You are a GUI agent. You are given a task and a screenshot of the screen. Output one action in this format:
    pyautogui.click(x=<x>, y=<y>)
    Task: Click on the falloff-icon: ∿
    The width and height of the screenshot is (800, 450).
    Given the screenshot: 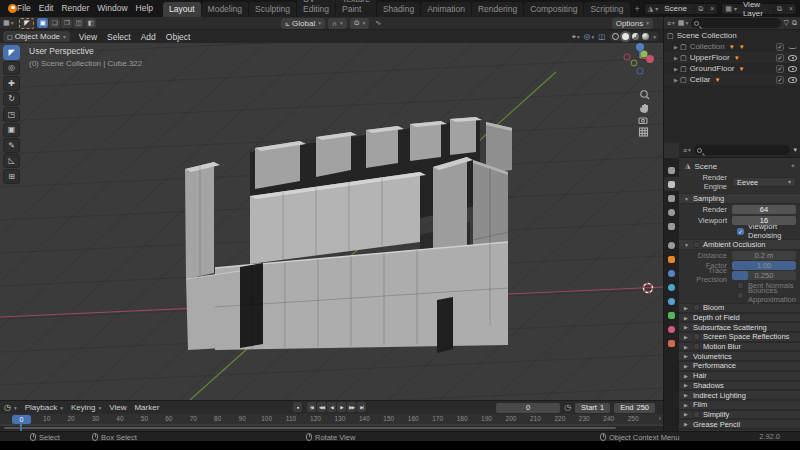 What is the action you would take?
    pyautogui.click(x=378, y=23)
    